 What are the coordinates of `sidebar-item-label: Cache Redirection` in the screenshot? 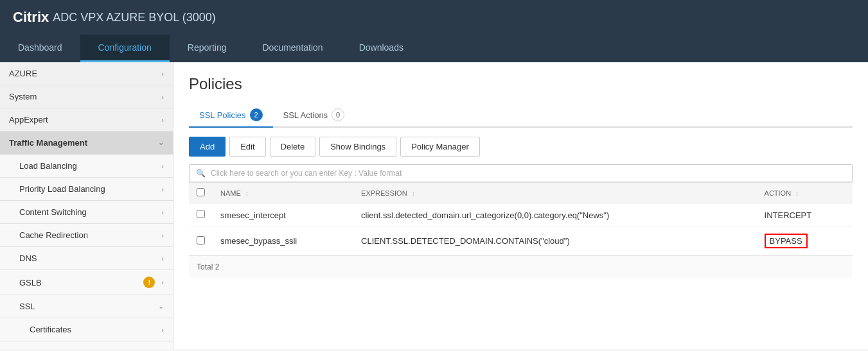 It's located at (54, 235).